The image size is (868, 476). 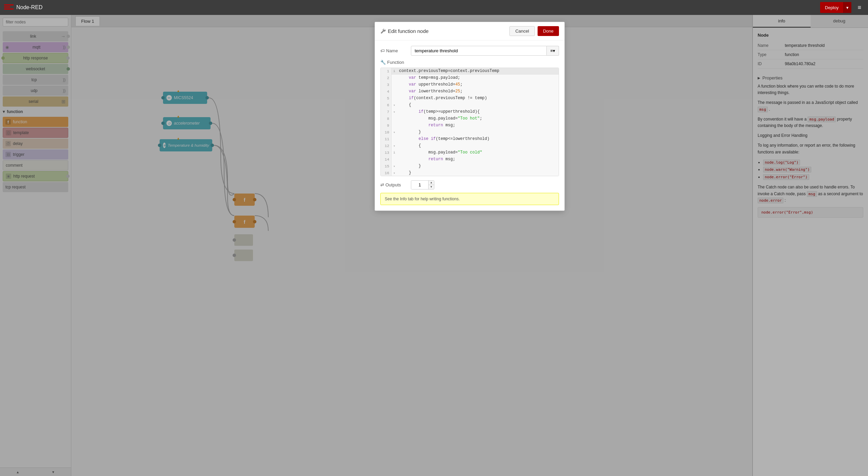 What do you see at coordinates (470, 51) in the screenshot?
I see `name-row: 🏷 Name ≡▾` at bounding box center [470, 51].